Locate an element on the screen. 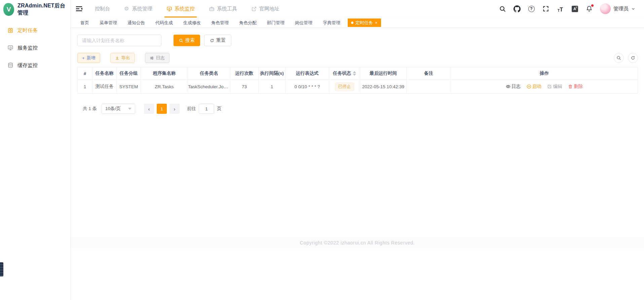 The width and height of the screenshot is (644, 300). sidebar-item-cache-monitor: 缓存监控 is located at coordinates (35, 65).